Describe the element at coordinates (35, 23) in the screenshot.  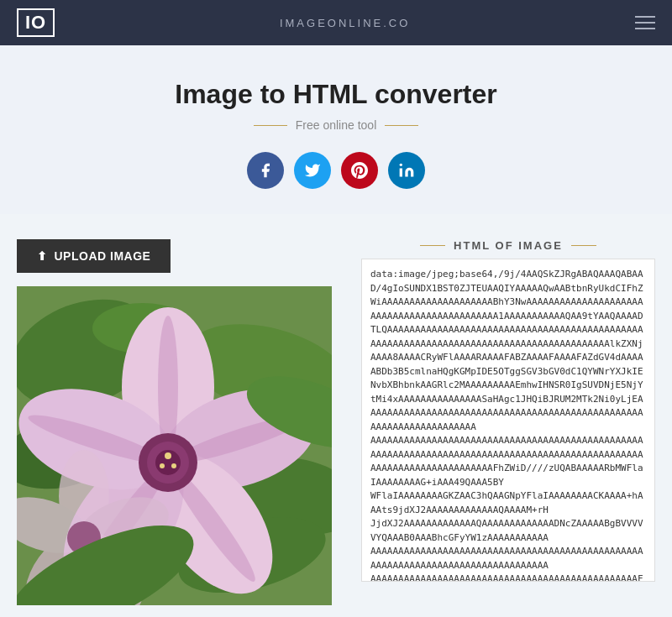
I see `navbar-brand: IO` at that location.